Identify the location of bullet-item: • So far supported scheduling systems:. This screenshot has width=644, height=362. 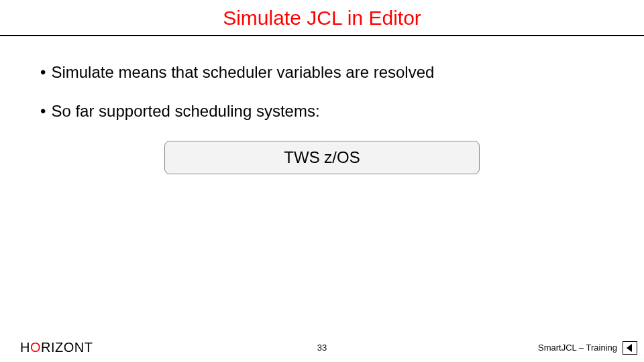
(322, 111).